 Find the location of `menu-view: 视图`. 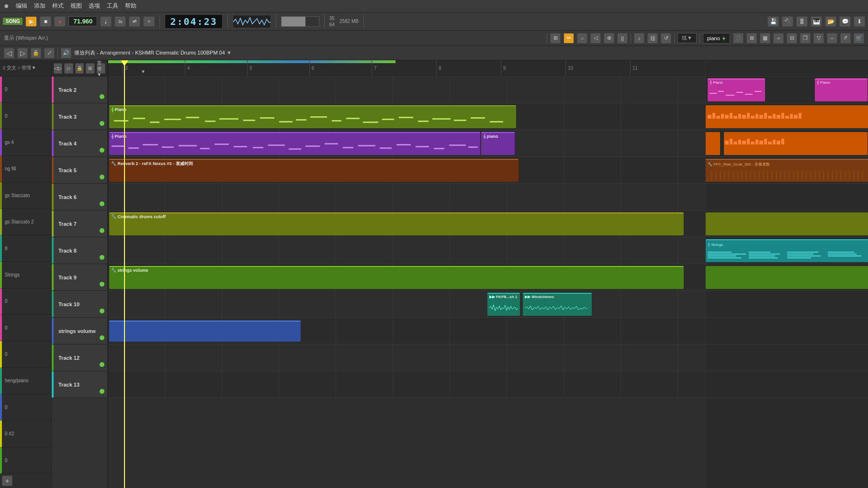

menu-view: 视图 is located at coordinates (76, 6).